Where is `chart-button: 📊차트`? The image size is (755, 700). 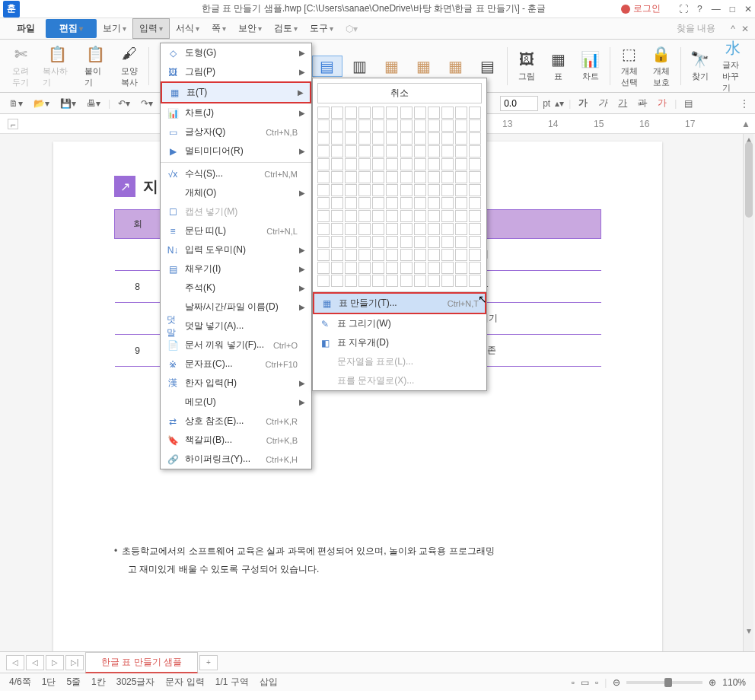
chart-button: 📊차트 is located at coordinates (591, 65).